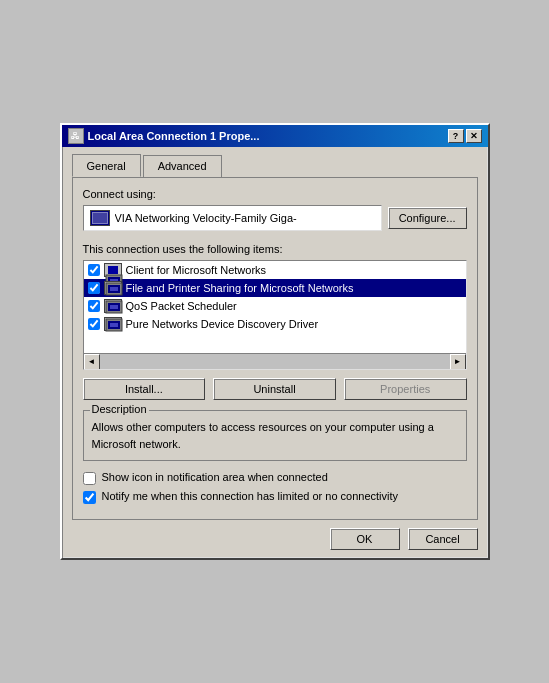  What do you see at coordinates (106, 166) in the screenshot?
I see `tab-general: General` at bounding box center [106, 166].